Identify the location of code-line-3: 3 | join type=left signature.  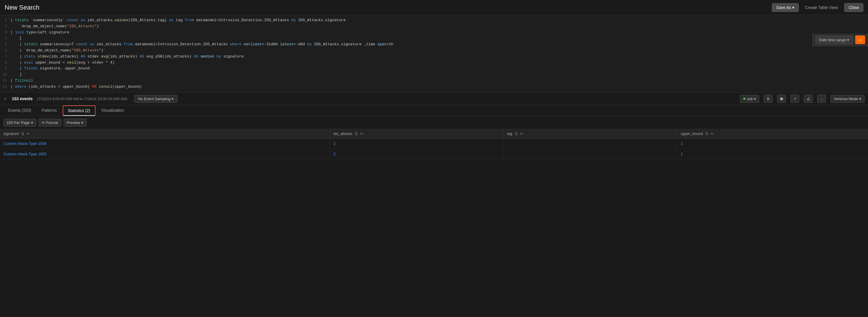
(434, 33).